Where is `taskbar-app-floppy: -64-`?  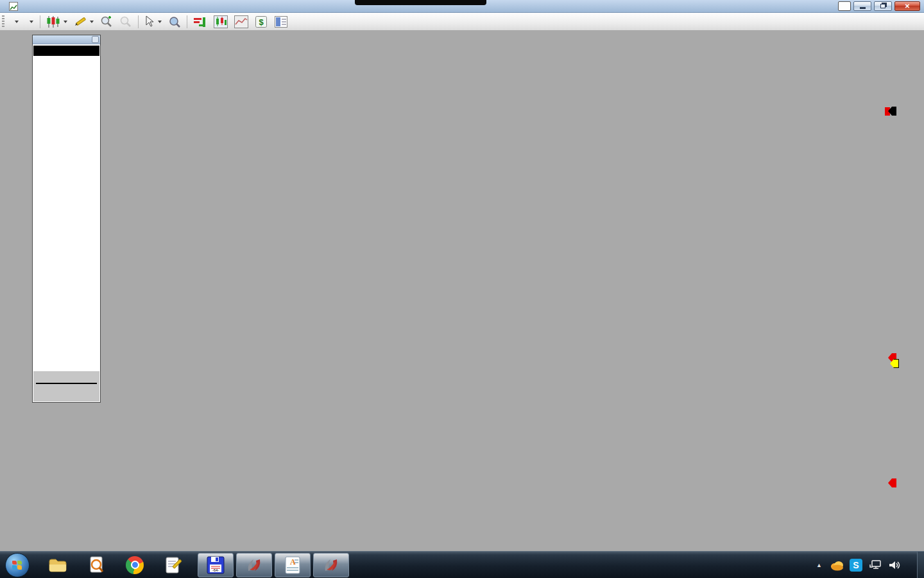
taskbar-app-floppy: -64- is located at coordinates (216, 565).